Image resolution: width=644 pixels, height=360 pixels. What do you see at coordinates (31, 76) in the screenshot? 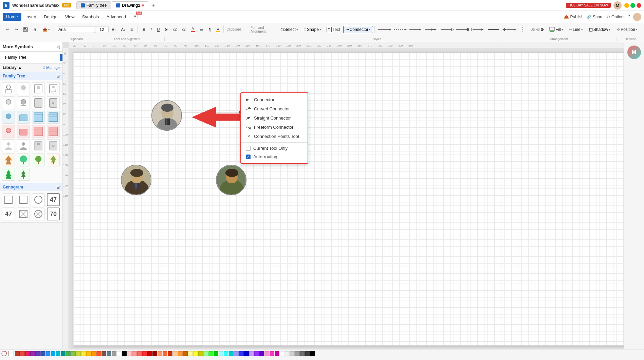
I see `family-tree-header: Family Tree ⊞` at bounding box center [31, 76].